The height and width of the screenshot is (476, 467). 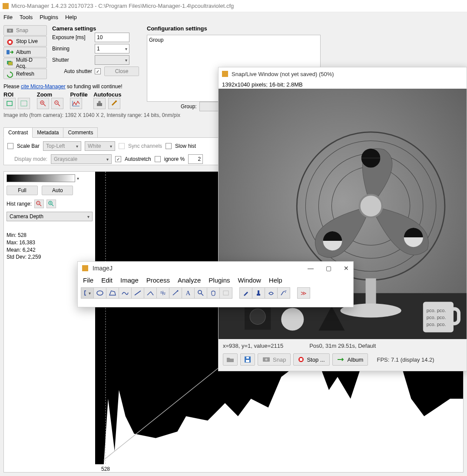 I want to click on auto-shutter-checkbox: ✓, so click(x=98, y=71).